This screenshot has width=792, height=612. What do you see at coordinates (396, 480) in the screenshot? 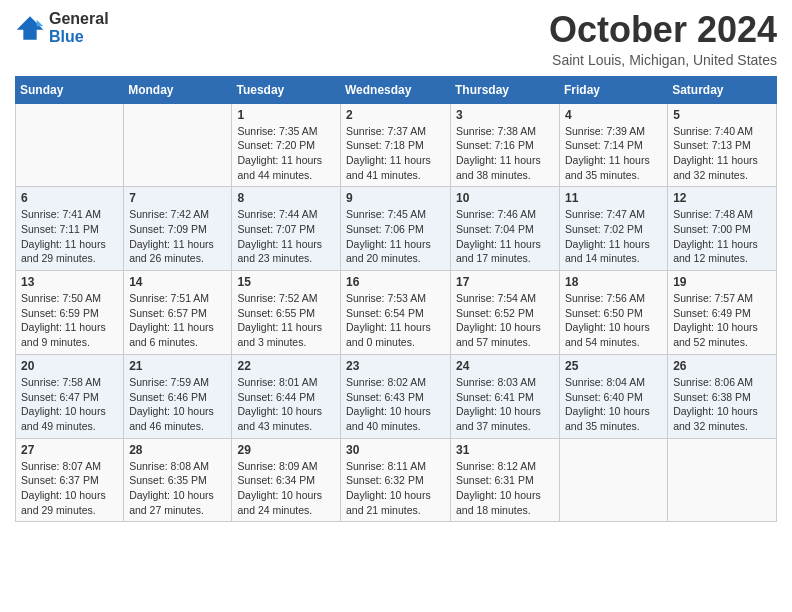
I see `calendar-cell: 30Sunrise: 8:11 AM Sunset: 6:32 PM Dayli…` at bounding box center [396, 480].